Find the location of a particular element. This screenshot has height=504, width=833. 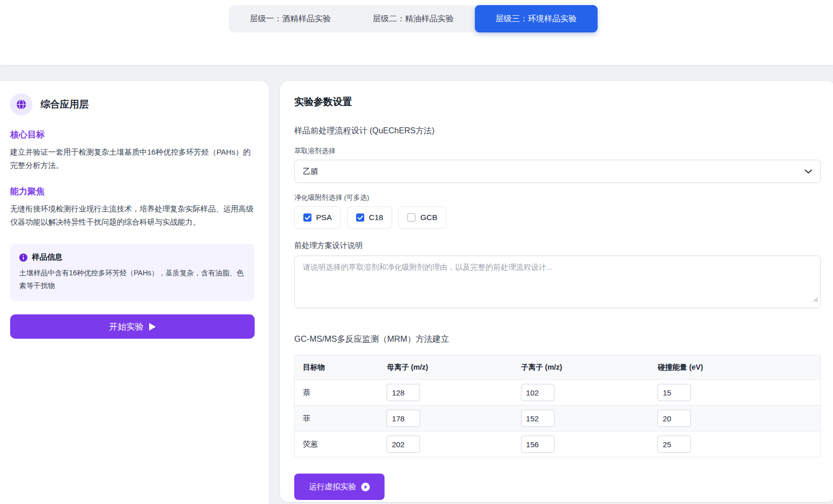

sorbent-label: 净化吸附剂选择 (可多选) is located at coordinates (558, 198).